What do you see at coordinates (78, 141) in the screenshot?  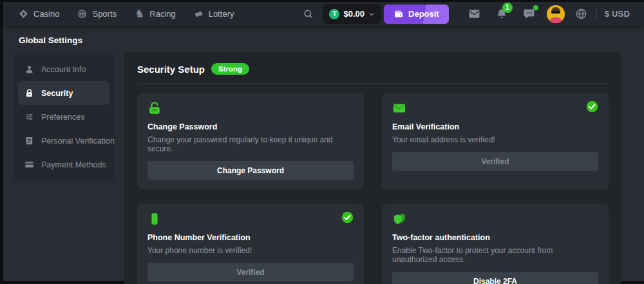 I see `sidebar-item-label: Personal Verification` at bounding box center [78, 141].